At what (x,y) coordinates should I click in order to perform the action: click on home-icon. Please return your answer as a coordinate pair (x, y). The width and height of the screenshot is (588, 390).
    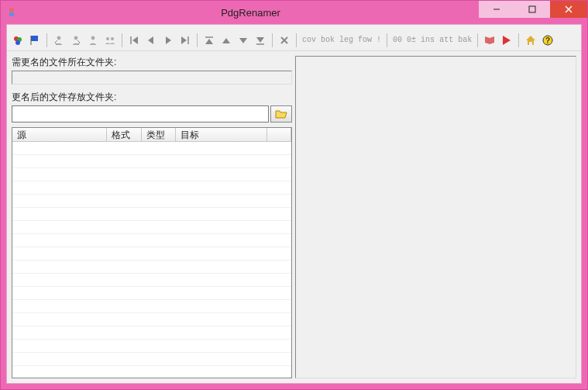
    Looking at the image, I should click on (531, 40).